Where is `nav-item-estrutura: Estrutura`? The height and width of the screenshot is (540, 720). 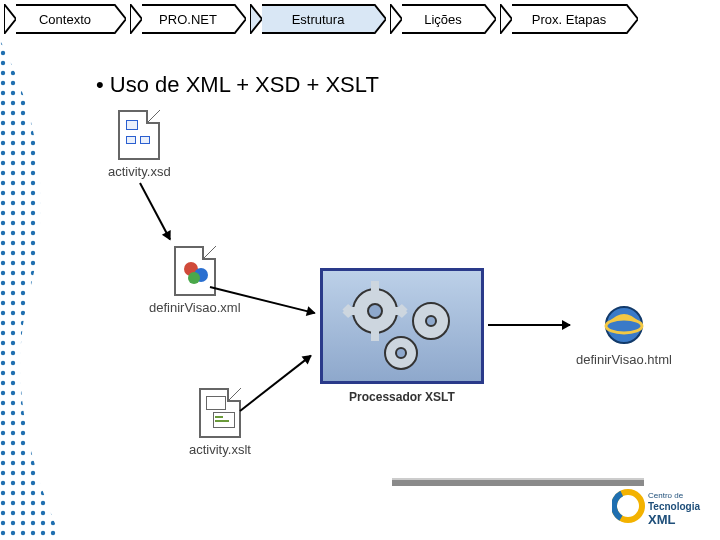 nav-item-estrutura: Estrutura is located at coordinates (318, 19).